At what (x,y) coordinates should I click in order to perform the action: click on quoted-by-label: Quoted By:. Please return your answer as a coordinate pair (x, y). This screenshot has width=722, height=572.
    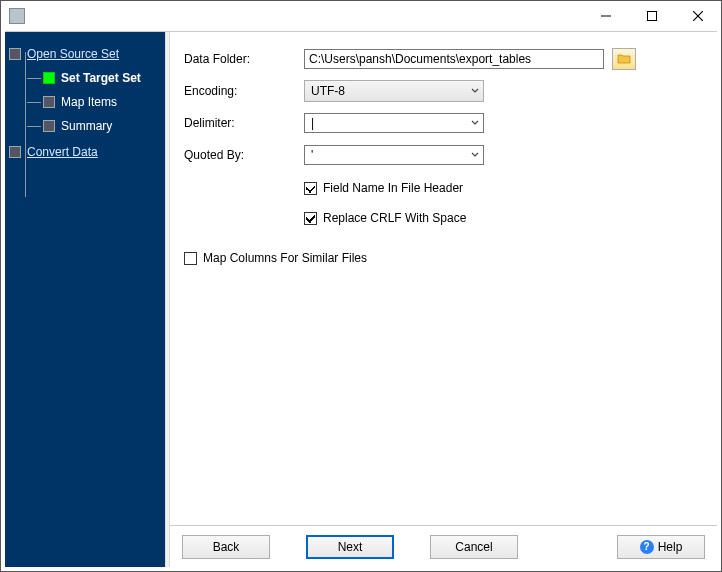
    Looking at the image, I should click on (244, 155).